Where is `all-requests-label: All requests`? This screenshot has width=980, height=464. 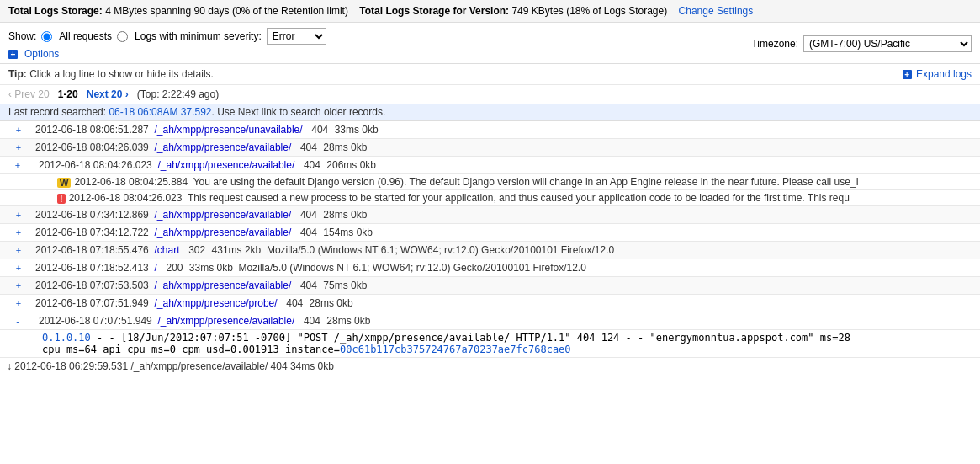 all-requests-label: All requests is located at coordinates (86, 36).